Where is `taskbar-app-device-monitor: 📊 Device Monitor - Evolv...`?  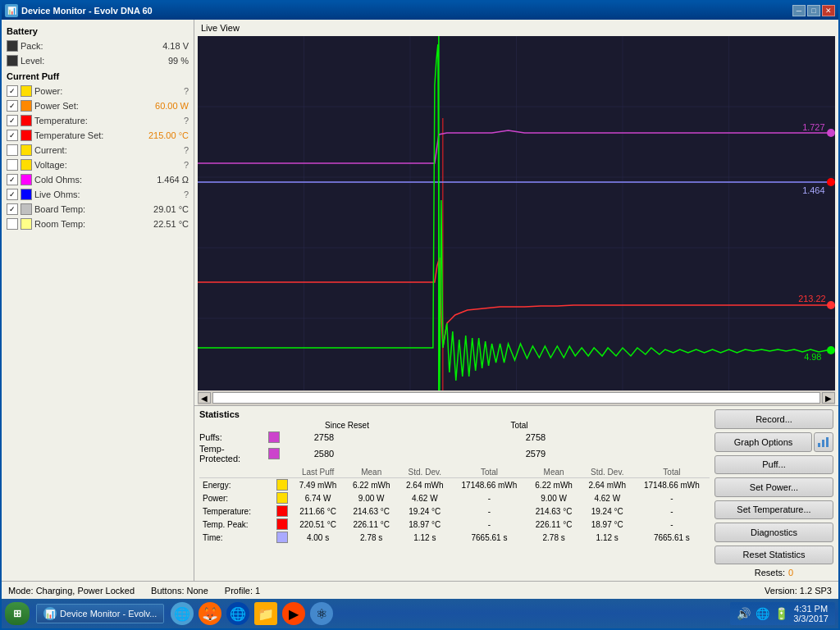 taskbar-app-device-monitor: 📊 Device Monitor - Evolv... is located at coordinates (100, 614).